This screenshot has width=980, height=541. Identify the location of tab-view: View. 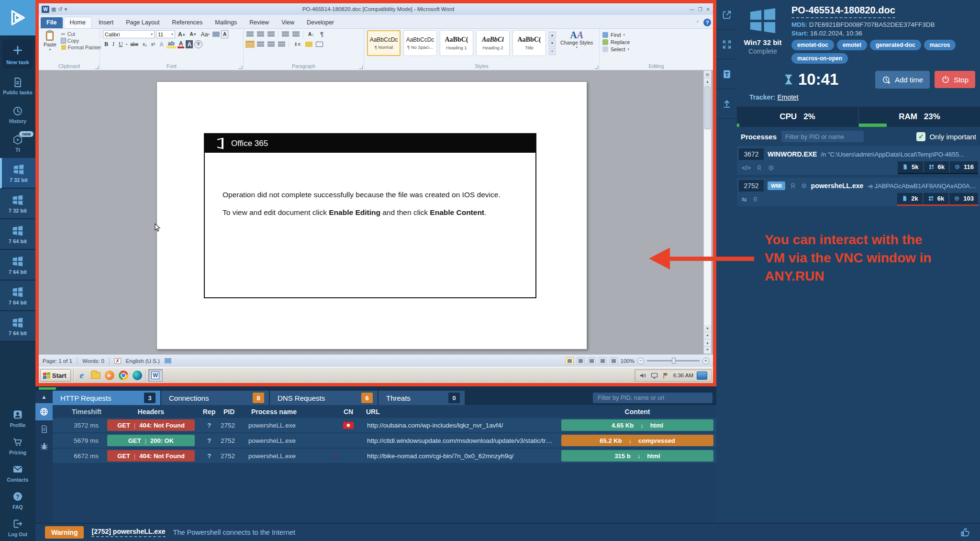
(288, 23).